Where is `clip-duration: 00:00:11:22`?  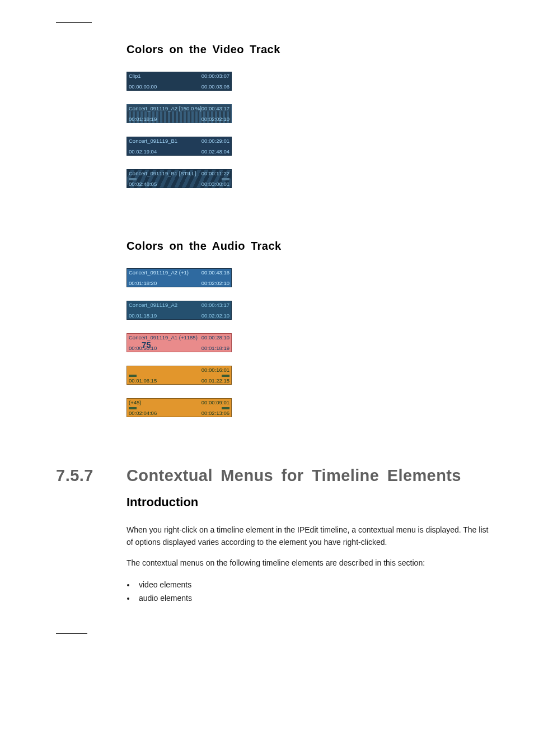
clip-duration: 00:00:11:22 is located at coordinates (216, 174).